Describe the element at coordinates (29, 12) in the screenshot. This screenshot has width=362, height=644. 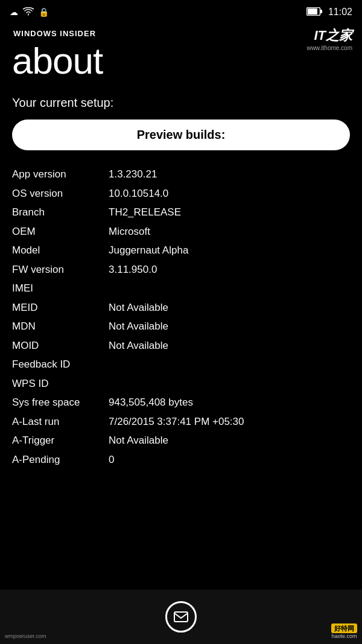
I see `status-icons: ☁ 🔒` at that location.